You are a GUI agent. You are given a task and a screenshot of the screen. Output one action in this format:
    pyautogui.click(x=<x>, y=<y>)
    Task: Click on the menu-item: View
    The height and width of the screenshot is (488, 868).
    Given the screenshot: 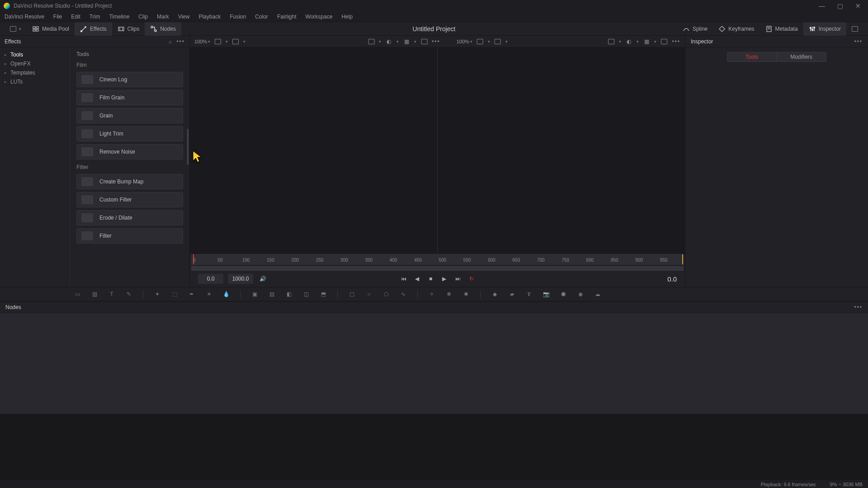 What is the action you would take?
    pyautogui.click(x=184, y=17)
    